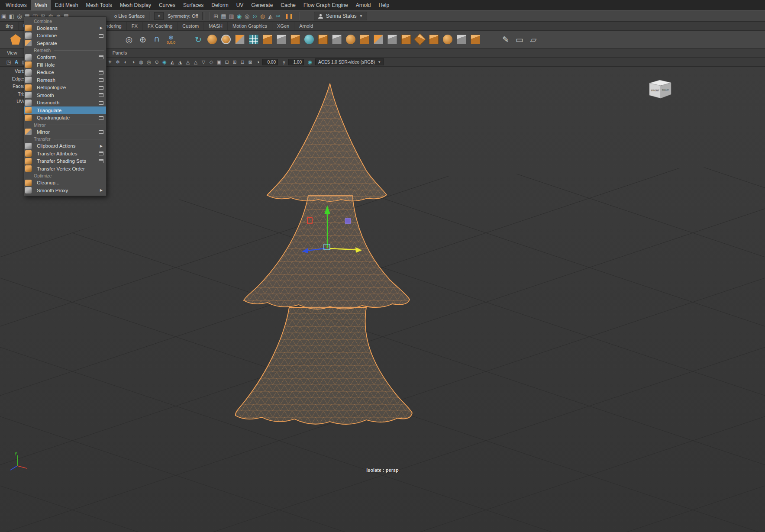 The width and height of the screenshot is (765, 532). What do you see at coordinates (220, 5) in the screenshot?
I see `menu-deform: Deform` at bounding box center [220, 5].